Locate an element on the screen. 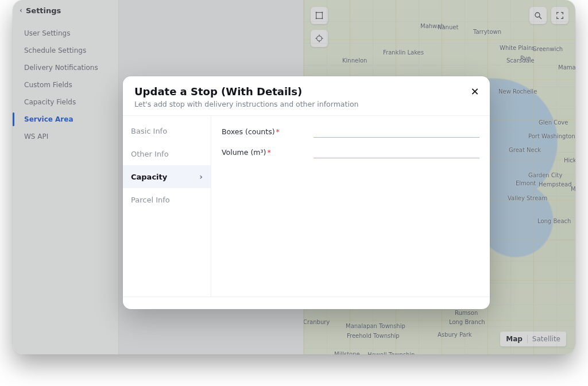  modal-subtitle: Let's add stop with delivery instruction… is located at coordinates (307, 104).